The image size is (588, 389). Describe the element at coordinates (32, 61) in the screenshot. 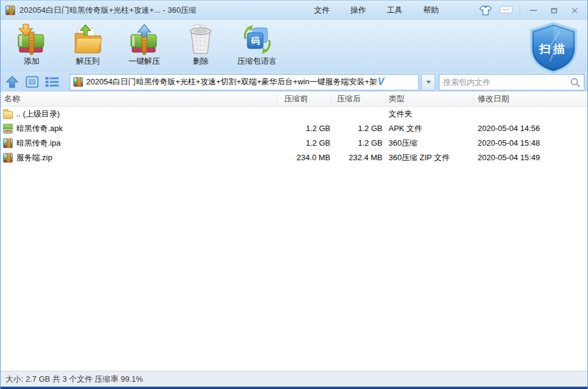

I see `tool-label: 添加` at that location.